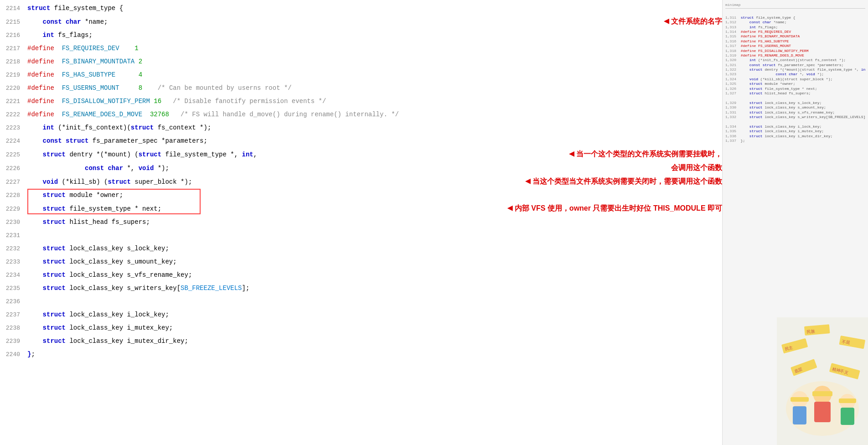 The image size is (868, 445). What do you see at coordinates (618, 208) in the screenshot?
I see `annotation-2229: 内部 VFS 使用，owner 只需要出生时好位 THIS_MODULE 即可` at bounding box center [618, 208].